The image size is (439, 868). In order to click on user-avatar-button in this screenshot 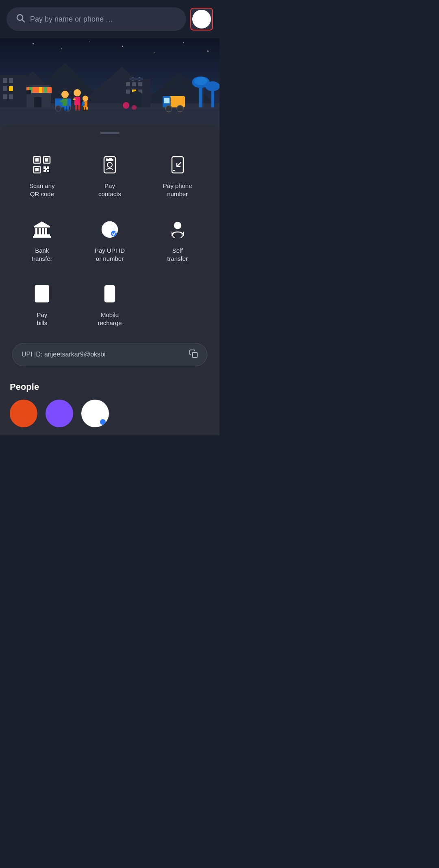, I will do `click(202, 19)`.